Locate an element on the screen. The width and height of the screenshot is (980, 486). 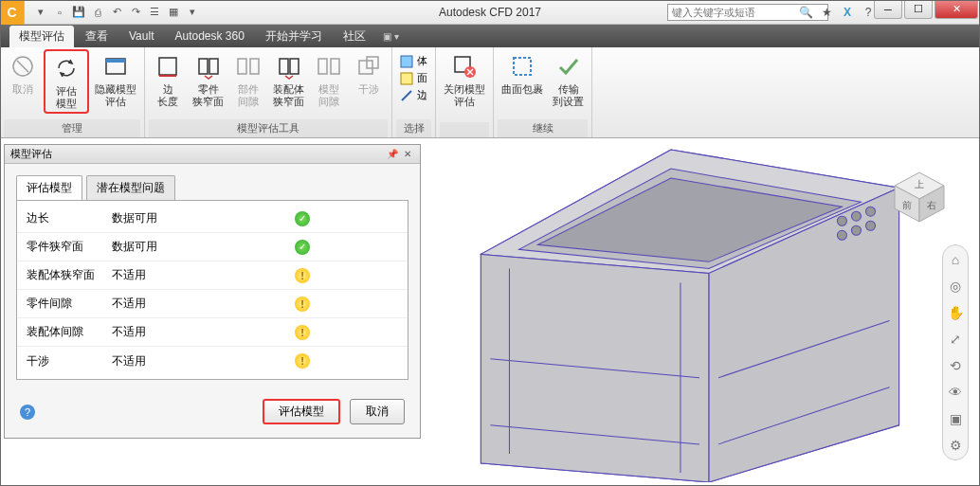
menu-tab-vault: Vault is located at coordinates (141, 36).